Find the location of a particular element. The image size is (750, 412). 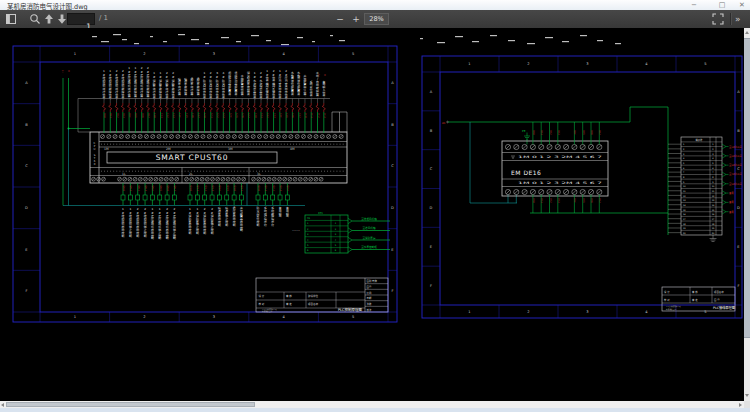

svg-text: Q1.1 is located at coordinates (198, 189).